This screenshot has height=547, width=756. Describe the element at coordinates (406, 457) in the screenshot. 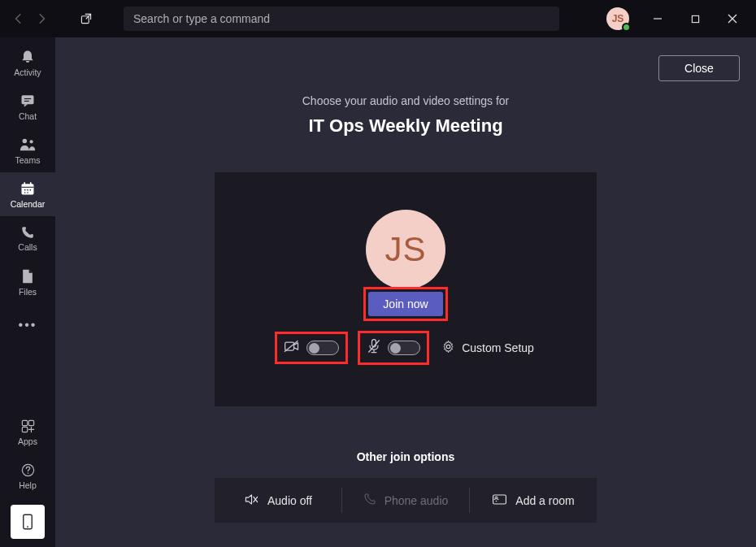

I see `other-options-heading: Other join options` at that location.